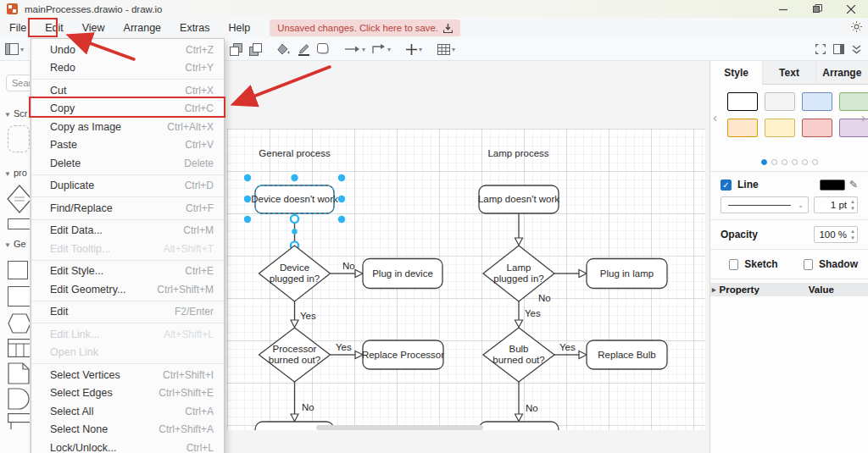 The image size is (868, 453). Describe the element at coordinates (18, 28) in the screenshot. I see `menu-file: File` at that location.